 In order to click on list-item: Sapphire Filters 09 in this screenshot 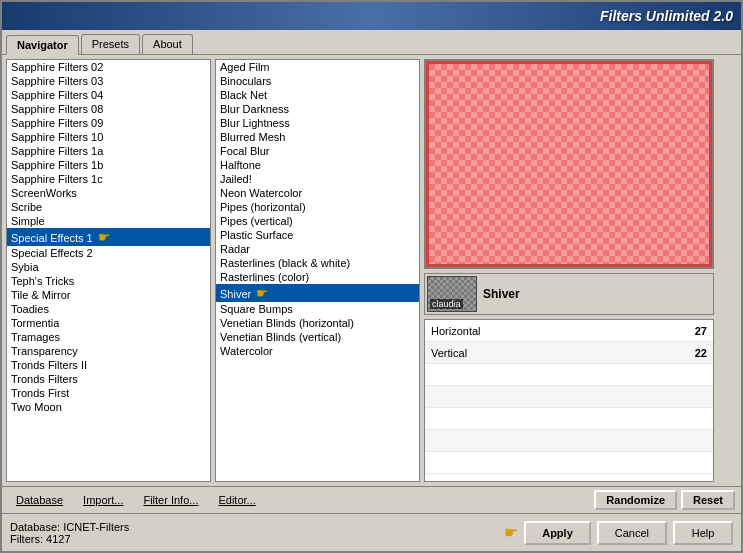, I will do `click(108, 123)`.